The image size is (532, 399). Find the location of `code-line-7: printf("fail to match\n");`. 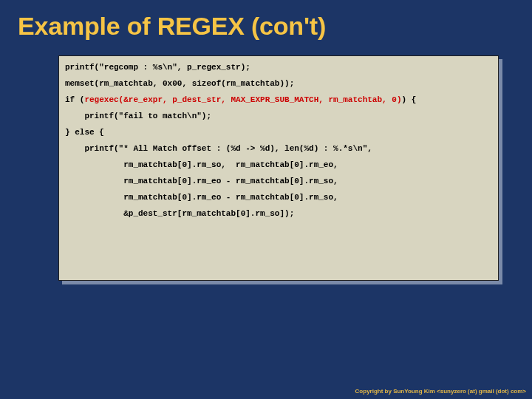

code-line-7: printf("fail to match\n"); is located at coordinates (138, 116).